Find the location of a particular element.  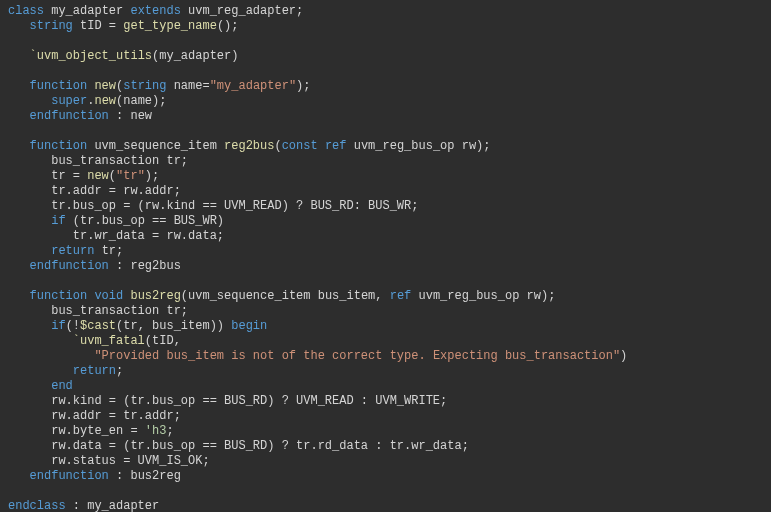

code-token: my_adapter is located at coordinates (90, 11).